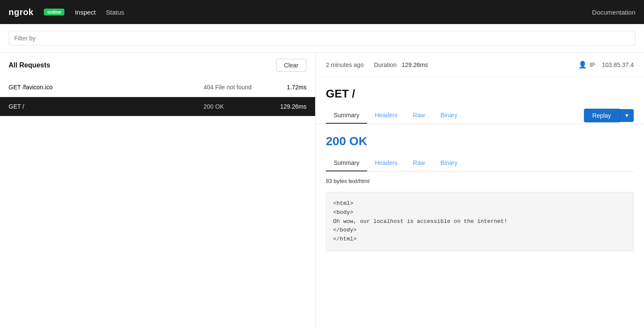  What do you see at coordinates (386, 163) in the screenshot?
I see `tab-response-headers: Headers` at bounding box center [386, 163].